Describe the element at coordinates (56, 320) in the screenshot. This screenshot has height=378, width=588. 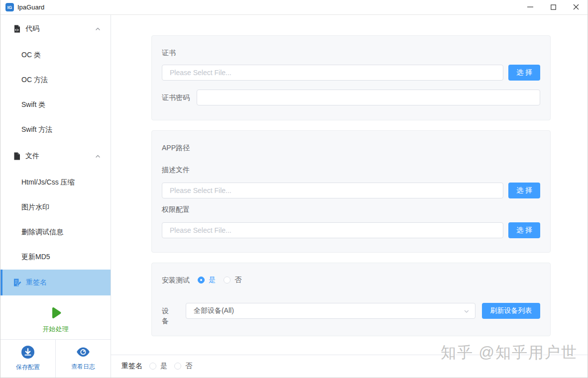
I see `start-process-button: 开始处理` at that location.